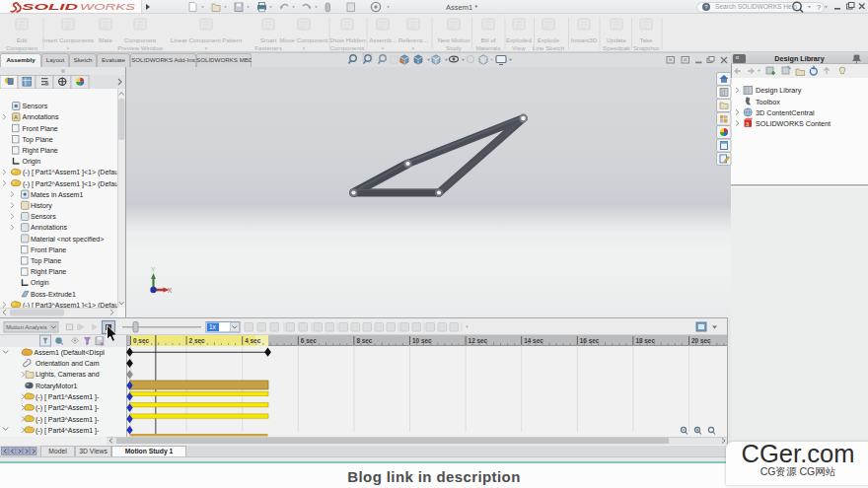 The width and height of the screenshot is (868, 488). What do you see at coordinates (534, 341) in the screenshot?
I see `svg-text: 14 sec` at bounding box center [534, 341].